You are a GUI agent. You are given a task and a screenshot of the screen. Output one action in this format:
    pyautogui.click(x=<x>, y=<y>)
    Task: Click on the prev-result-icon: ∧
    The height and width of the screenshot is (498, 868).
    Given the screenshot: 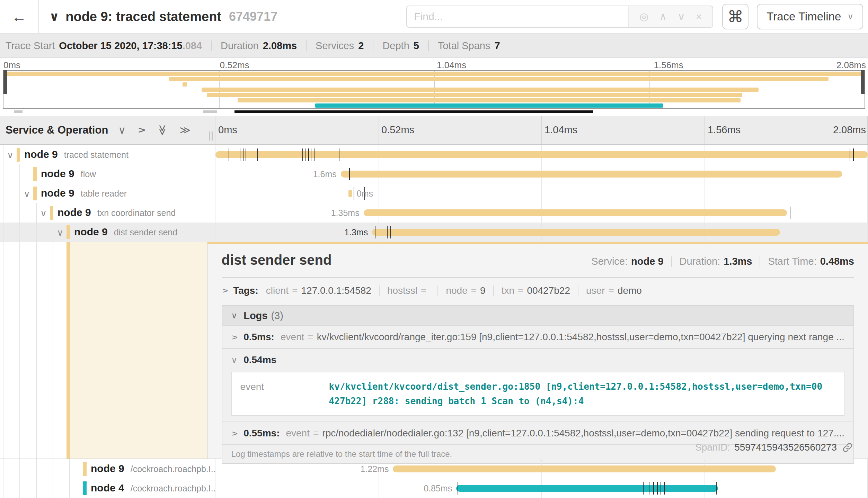 What is the action you would take?
    pyautogui.click(x=663, y=17)
    